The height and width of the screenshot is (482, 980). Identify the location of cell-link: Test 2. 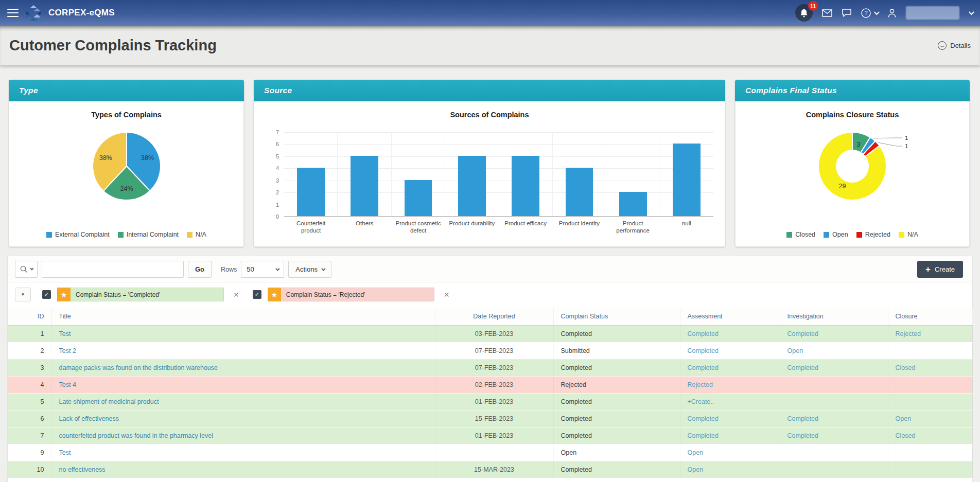
(68, 351).